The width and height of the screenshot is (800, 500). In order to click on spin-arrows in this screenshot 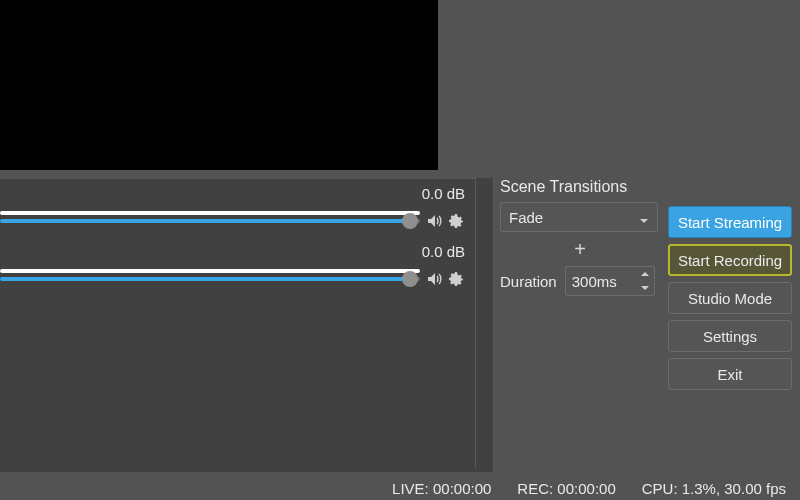, I will do `click(645, 281)`.